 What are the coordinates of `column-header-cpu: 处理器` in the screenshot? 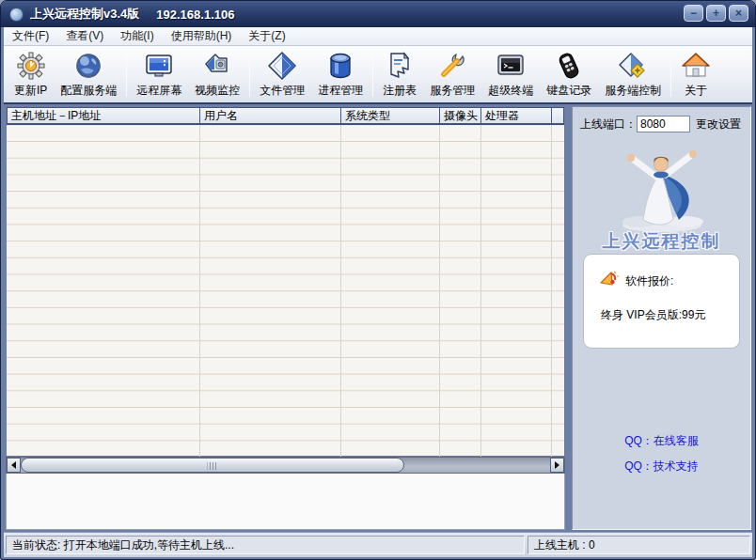 It's located at (517, 116).